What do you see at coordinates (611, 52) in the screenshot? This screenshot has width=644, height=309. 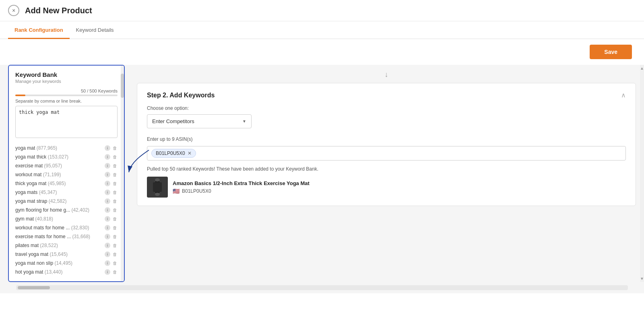 I see `save-button: Save` at bounding box center [611, 52].